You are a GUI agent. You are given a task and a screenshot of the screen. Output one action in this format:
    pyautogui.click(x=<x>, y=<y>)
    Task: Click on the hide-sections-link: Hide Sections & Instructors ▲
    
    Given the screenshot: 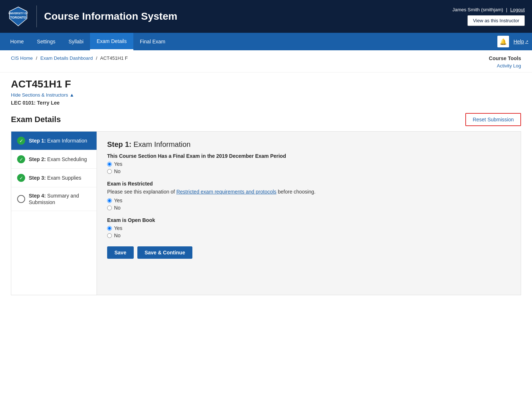 What is the action you would take?
    pyautogui.click(x=266, y=95)
    